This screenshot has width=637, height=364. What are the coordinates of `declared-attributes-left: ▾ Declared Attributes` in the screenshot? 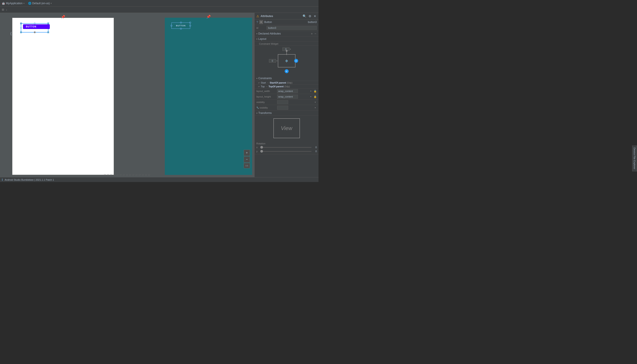 It's located at (268, 34).